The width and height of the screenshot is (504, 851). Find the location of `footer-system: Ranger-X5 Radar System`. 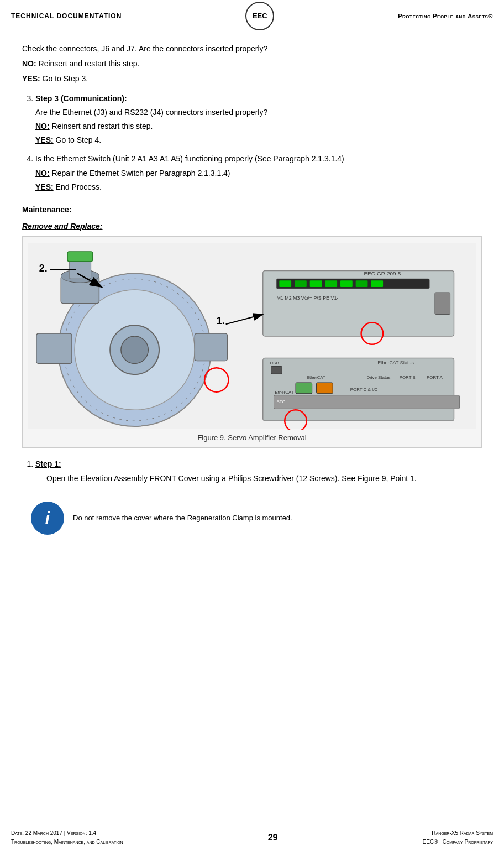

footer-system: Ranger-X5 Radar System is located at coordinates (458, 833).